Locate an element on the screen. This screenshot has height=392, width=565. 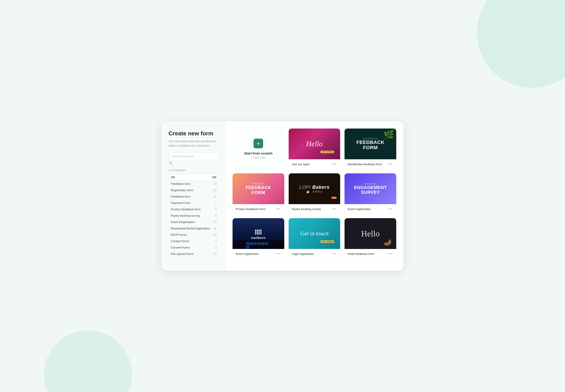
bg-decoration-top is located at coordinates (521, 44).